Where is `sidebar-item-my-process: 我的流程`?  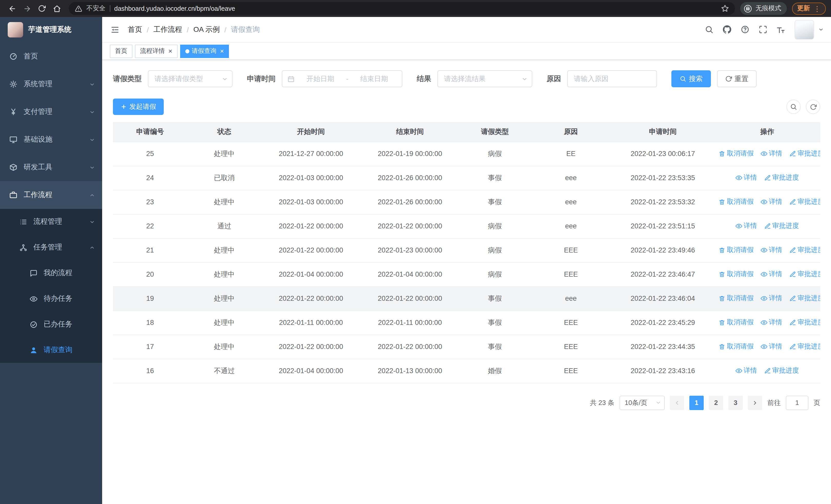
sidebar-item-my-process: 我的流程 is located at coordinates (51, 273).